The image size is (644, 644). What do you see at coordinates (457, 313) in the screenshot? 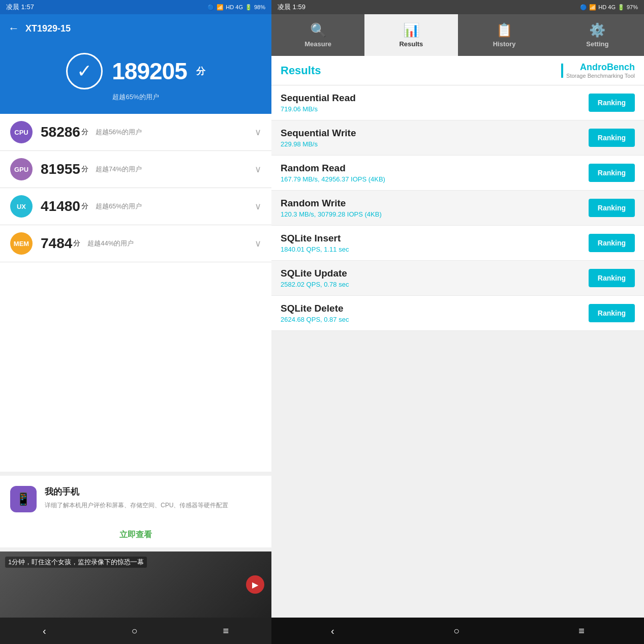
I see `bench-row-sqlite-delete: SQLite Delete 2624.68 QPS, 0.87 sec Rank…` at bounding box center [457, 313].